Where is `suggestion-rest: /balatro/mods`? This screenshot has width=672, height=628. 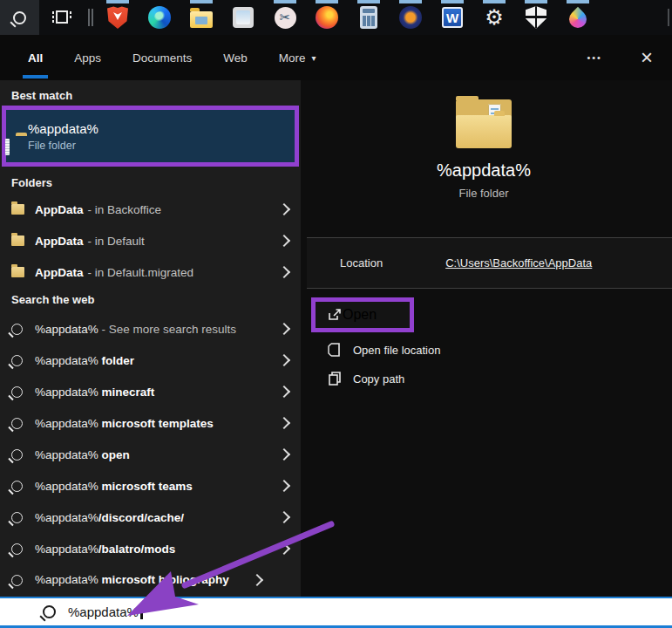
suggestion-rest: /balatro/mods is located at coordinates (138, 550).